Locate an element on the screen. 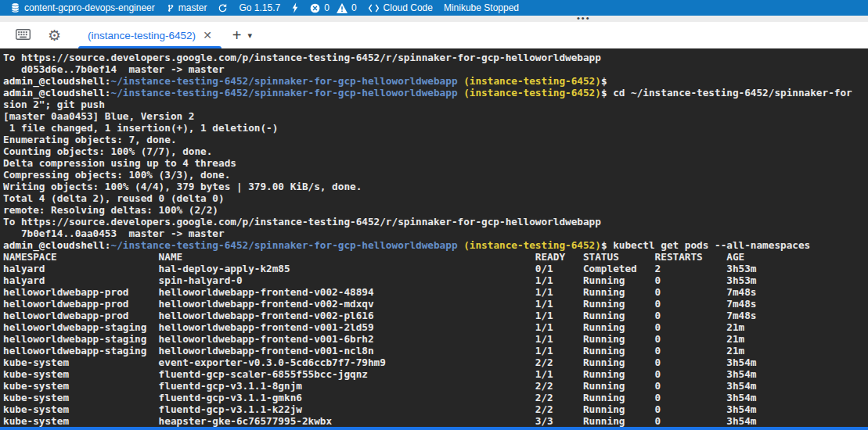 Image resolution: width=868 pixels, height=430 pixels. database-icon is located at coordinates (16, 8).